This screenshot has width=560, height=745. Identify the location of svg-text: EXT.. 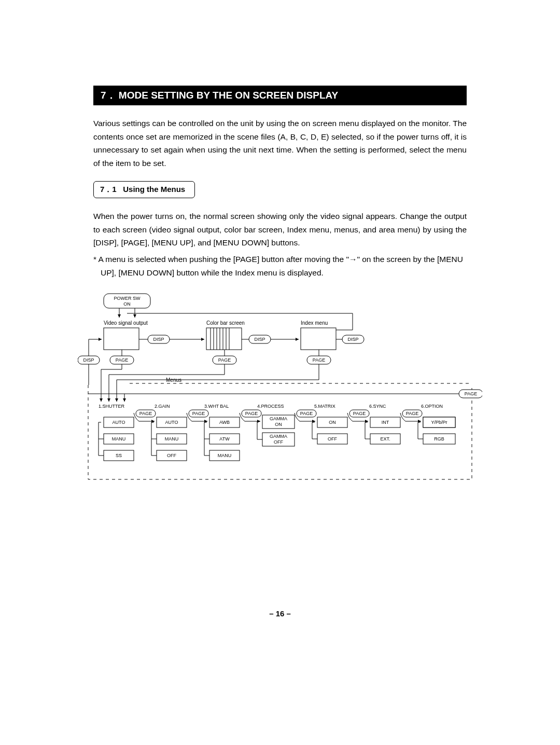
(385, 439).